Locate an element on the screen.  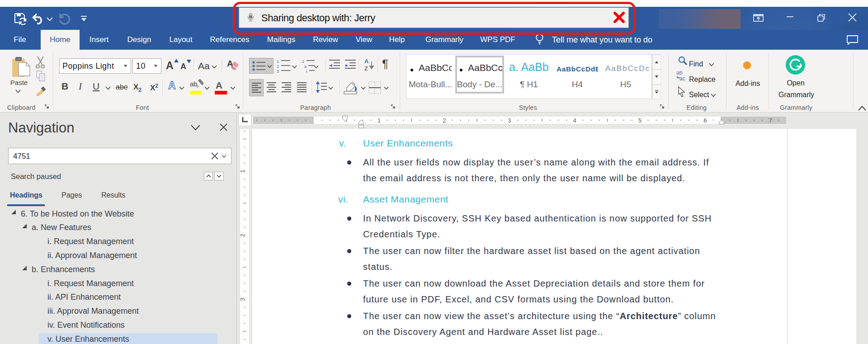
svg-text: a is located at coordinates (306, 66).